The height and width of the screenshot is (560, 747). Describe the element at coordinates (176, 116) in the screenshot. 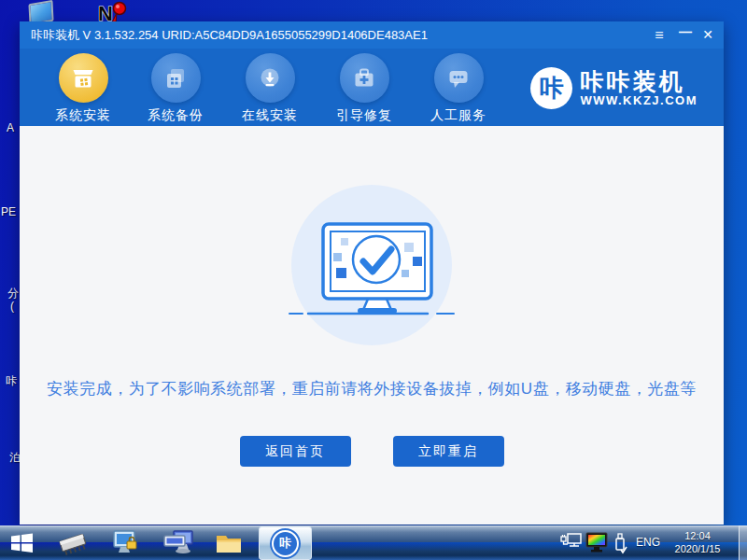

I see `nav-item-label: 系统备份` at that location.